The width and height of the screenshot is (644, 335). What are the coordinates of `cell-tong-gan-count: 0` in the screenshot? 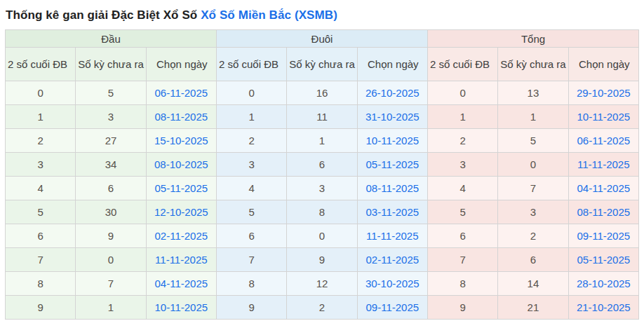 It's located at (533, 165).